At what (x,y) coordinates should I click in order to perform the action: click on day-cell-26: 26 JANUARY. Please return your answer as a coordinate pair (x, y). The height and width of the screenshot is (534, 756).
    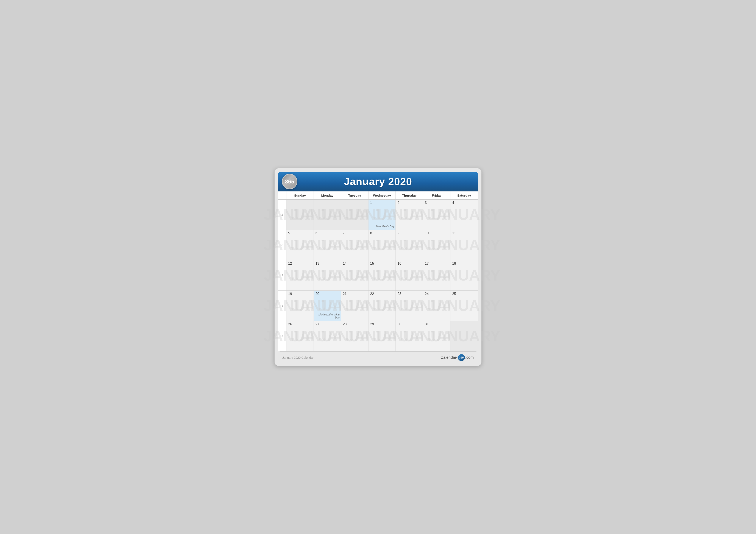
    Looking at the image, I should click on (300, 336).